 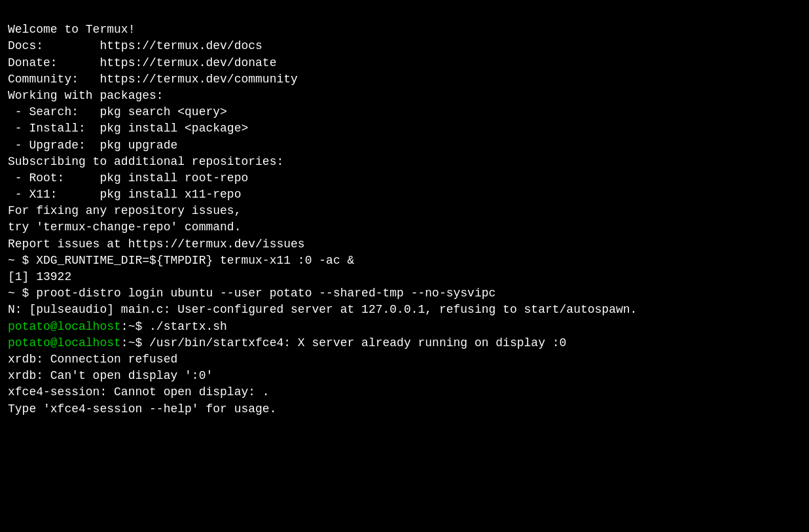 I want to click on terminal-line: Type 'xfce4-session --help' for usage., so click(x=404, y=410).